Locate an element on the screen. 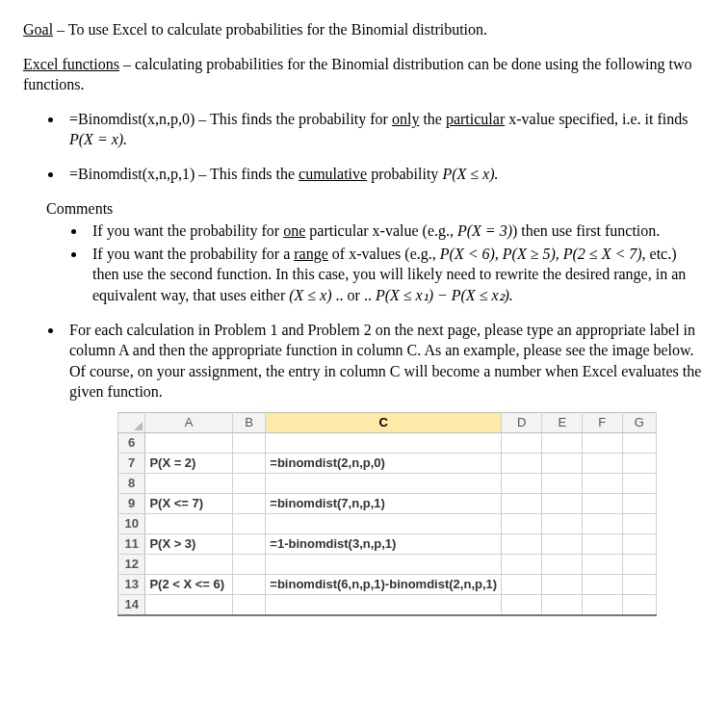 The image size is (728, 701). cell-A12 is located at coordinates (189, 564).